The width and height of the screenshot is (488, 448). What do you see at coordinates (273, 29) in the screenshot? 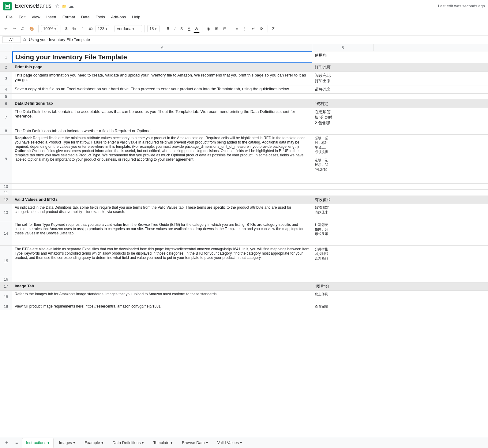
I see `functions-button: Σ` at bounding box center [273, 29].